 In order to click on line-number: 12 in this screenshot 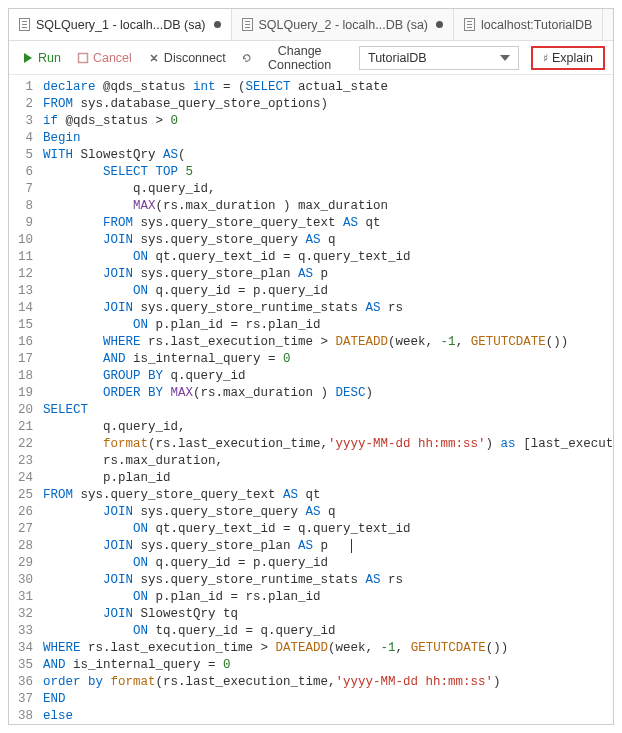, I will do `click(21, 274)`.